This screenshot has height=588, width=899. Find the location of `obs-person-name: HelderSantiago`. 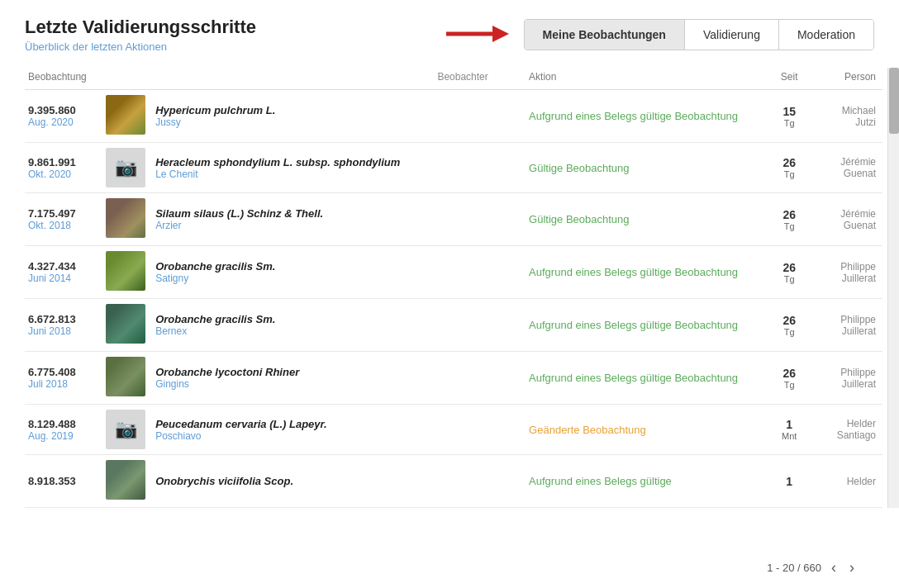

obs-person-name: HelderSantiago is located at coordinates (846, 429).